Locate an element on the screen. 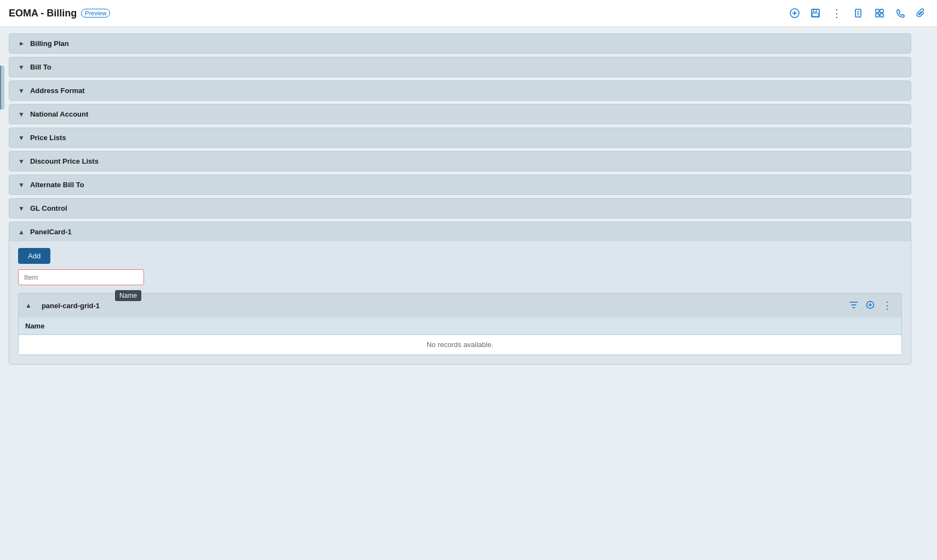  chevron-price-lists-icon: ▼ is located at coordinates (21, 138).